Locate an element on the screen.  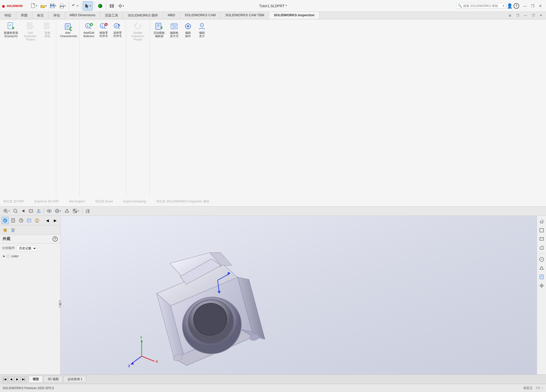
add-edit-balloons-button: 1 Add/EditBalloons is located at coordinates (89, 30).